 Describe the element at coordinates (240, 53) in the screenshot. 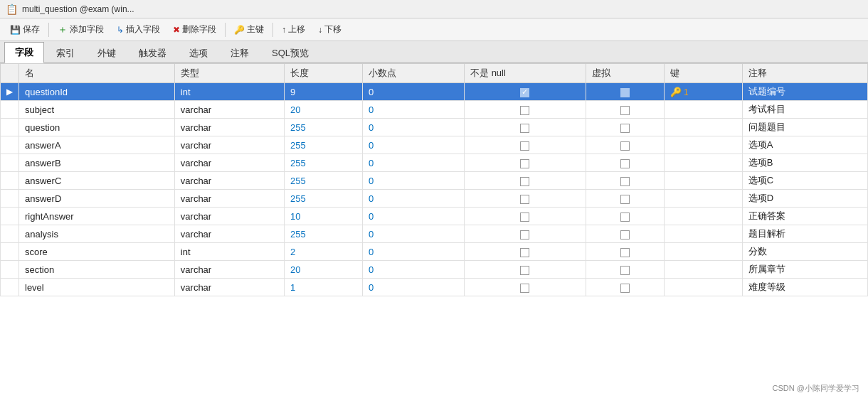

I see `tab-comments: 注释` at that location.